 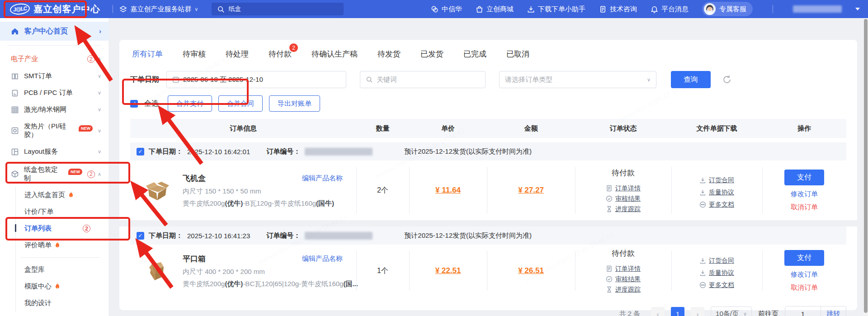 What do you see at coordinates (804, 128) in the screenshot?
I see `col-actions: 操作` at bounding box center [804, 128].